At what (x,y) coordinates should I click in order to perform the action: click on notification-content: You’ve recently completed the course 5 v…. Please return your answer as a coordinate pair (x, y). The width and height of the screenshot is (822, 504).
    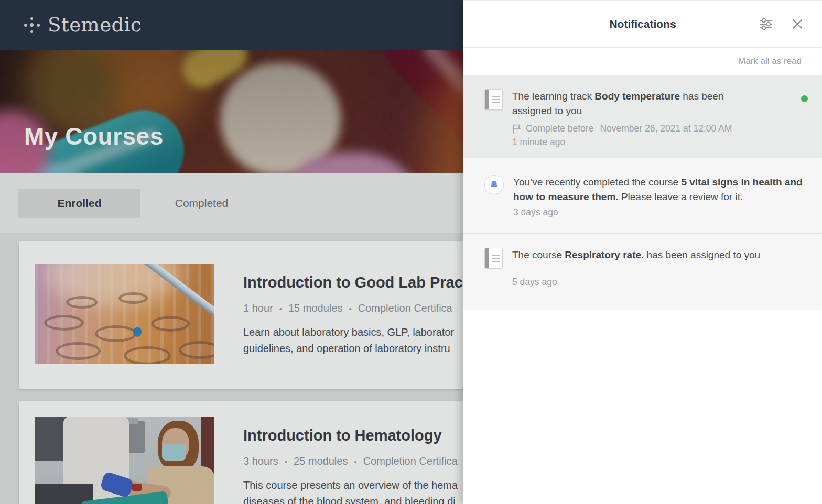
    Looking at the image, I should click on (661, 204).